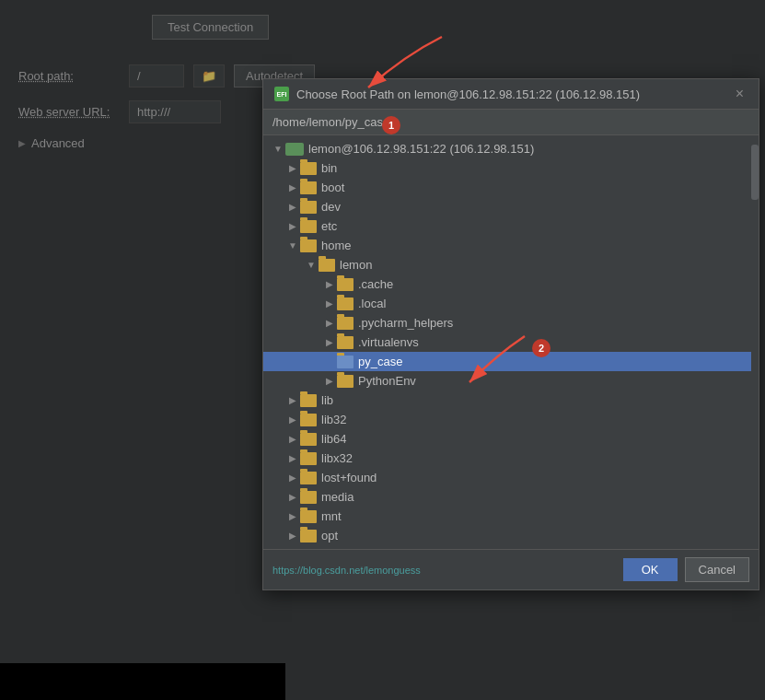 The width and height of the screenshot is (765, 700). What do you see at coordinates (511, 343) in the screenshot?
I see `tree-item-virtualenvs: ▶ .virtualenvs` at bounding box center [511, 343].